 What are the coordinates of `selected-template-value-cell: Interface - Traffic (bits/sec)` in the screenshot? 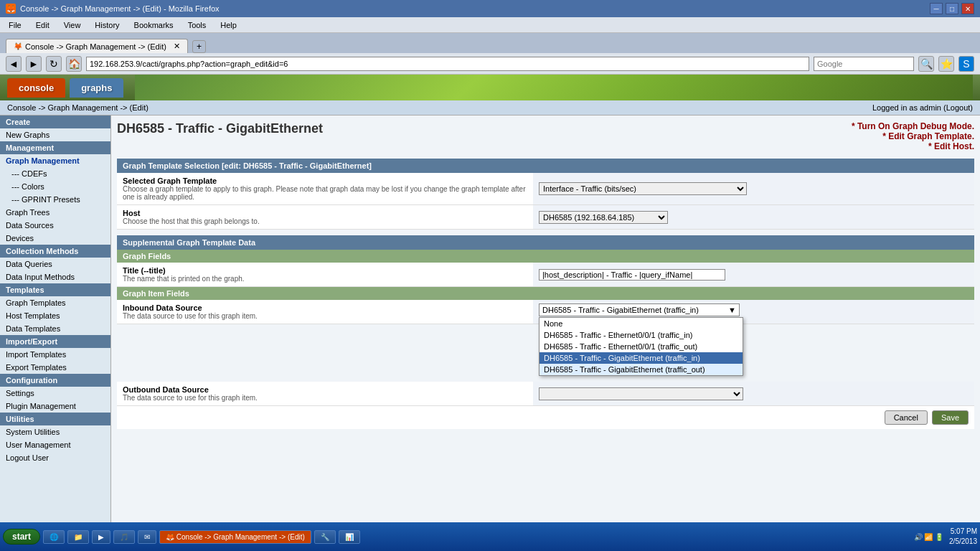 It's located at (753, 189).